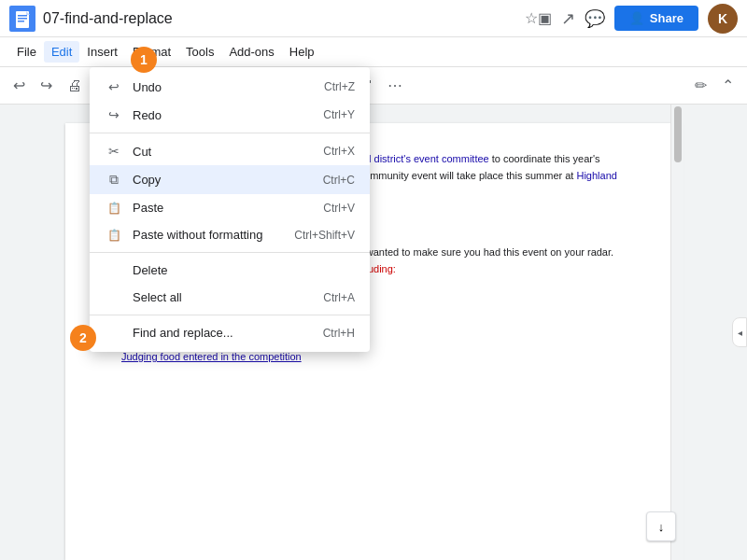 Image resolution: width=747 pixels, height=560 pixels. What do you see at coordinates (218, 88) in the screenshot?
I see `undo-label: Undo` at bounding box center [218, 88].